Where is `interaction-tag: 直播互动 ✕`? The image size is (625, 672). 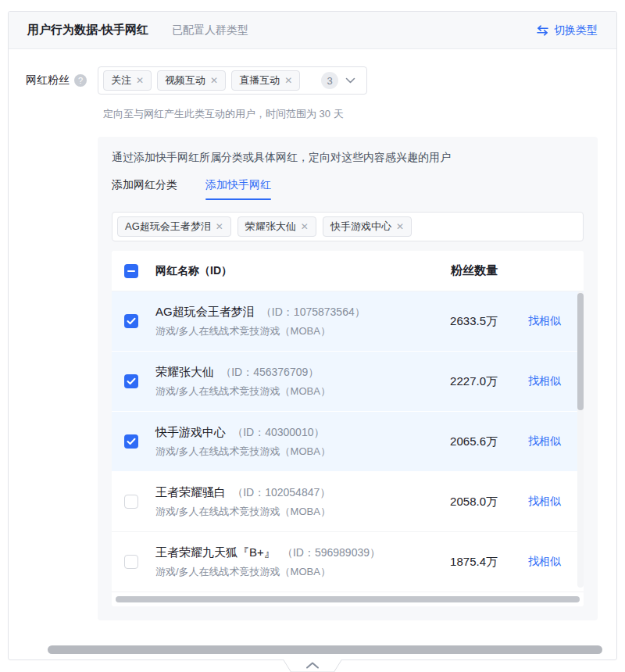 interaction-tag: 直播互动 ✕ is located at coordinates (266, 80).